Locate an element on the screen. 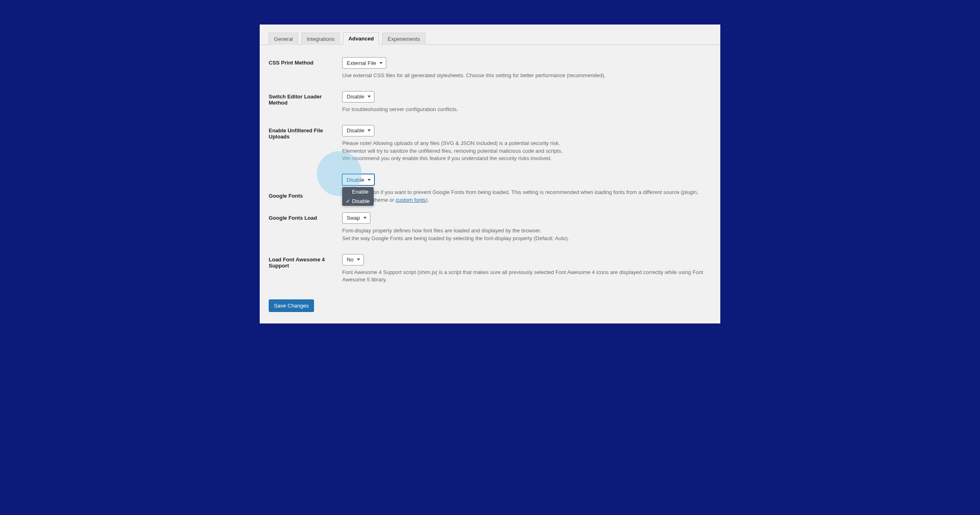  check-icon: ✓ is located at coordinates (348, 201).